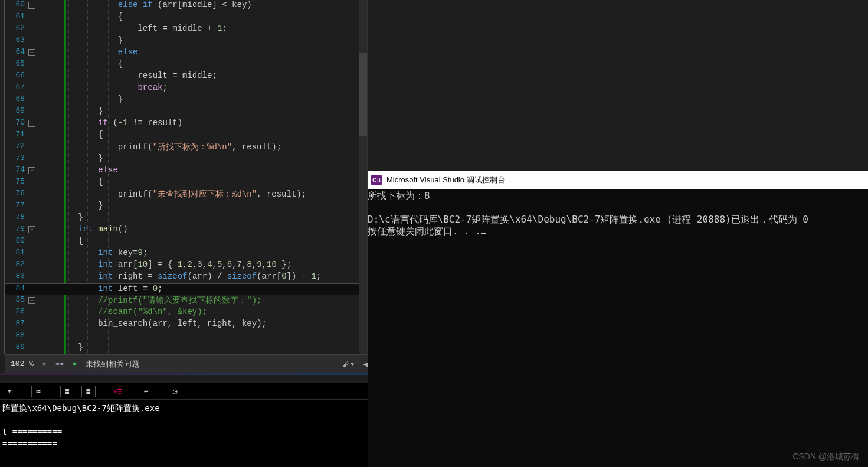  Describe the element at coordinates (348, 364) in the screenshot. I see `brush-icon: 🖌▾` at that location.